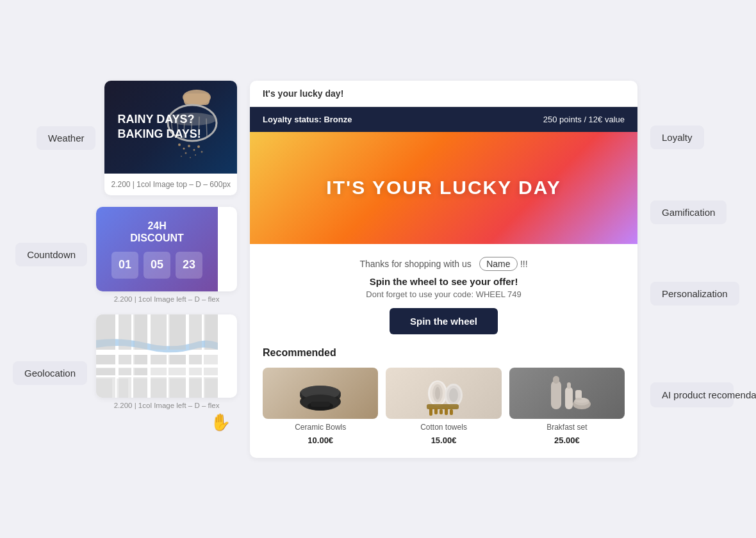  Describe the element at coordinates (498, 264) in the screenshot. I see `name-badge: Name` at that location.